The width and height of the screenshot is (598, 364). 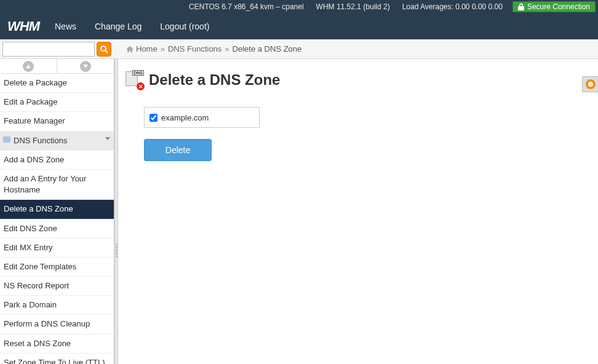 What do you see at coordinates (57, 184) in the screenshot?
I see `sidebar-item: Add an A Entry for Your Hostname` at bounding box center [57, 184].